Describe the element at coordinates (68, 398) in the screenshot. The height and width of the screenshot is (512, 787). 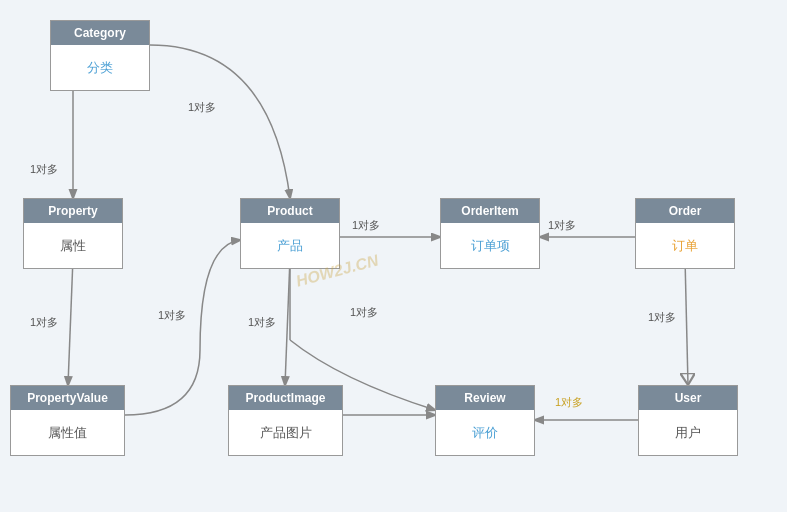
I see `entity-propertyvalue-header: PropertyValue` at that location.